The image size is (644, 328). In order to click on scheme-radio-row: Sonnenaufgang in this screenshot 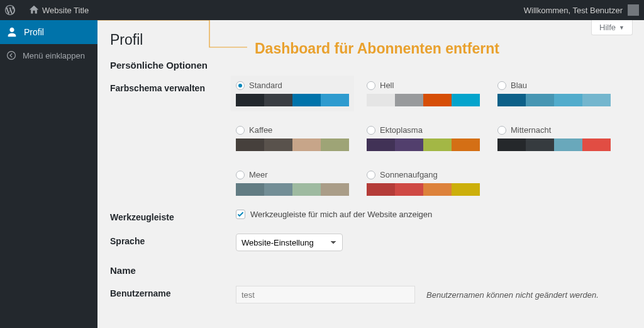, I will do `click(423, 175)`.